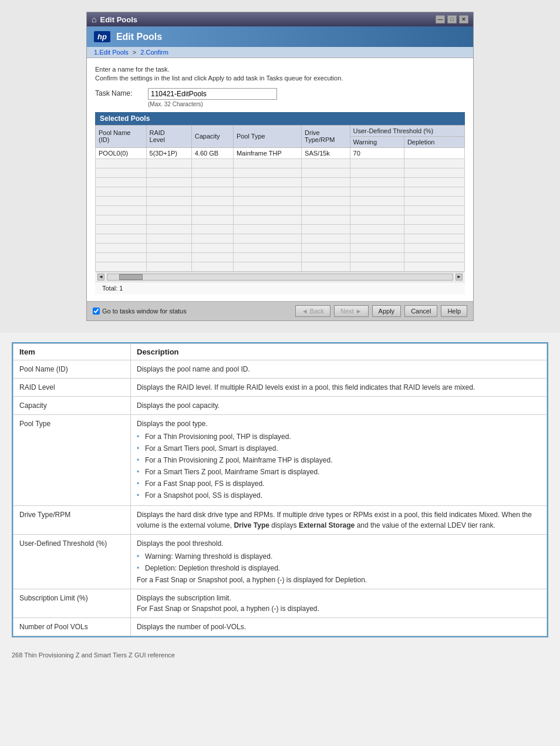 Image resolution: width=560 pixels, height=746 pixels. What do you see at coordinates (339, 627) in the screenshot?
I see `doc-desc-pool-vols: Displays the number of pool-VOLs.` at bounding box center [339, 627].